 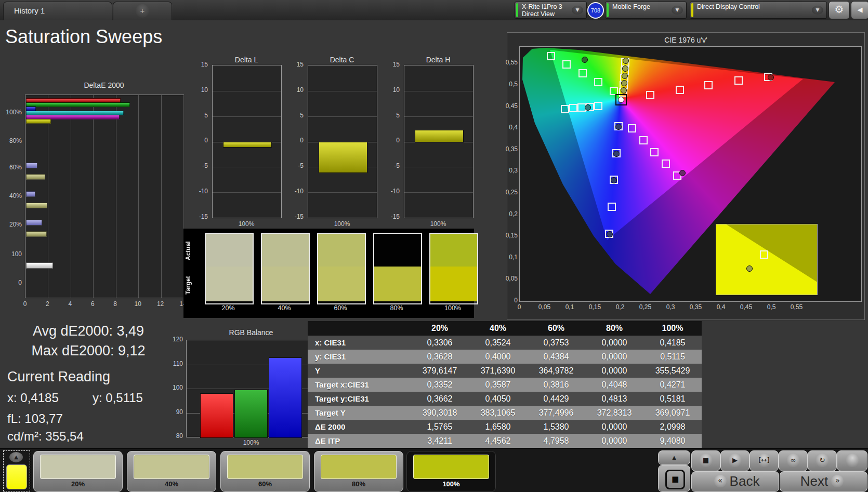 What do you see at coordinates (296, 90) in the screenshot?
I see `delta_c-y-tick: 10` at bounding box center [296, 90].